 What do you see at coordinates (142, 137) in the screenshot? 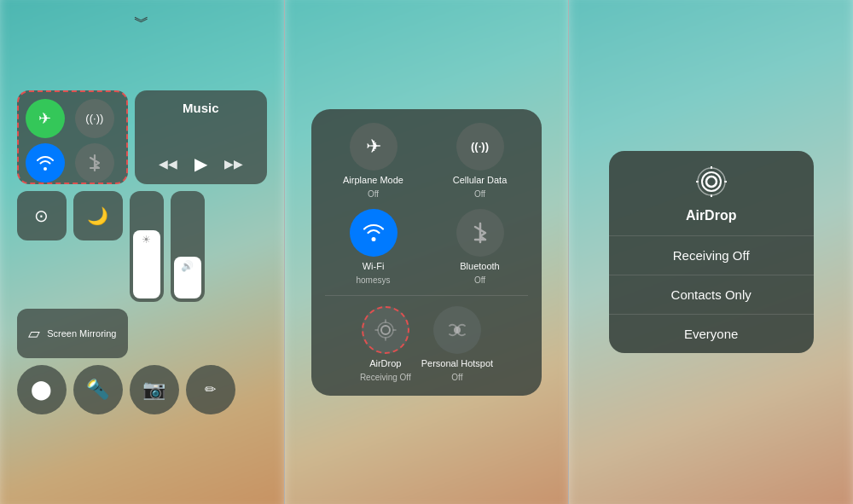
I see `row-1: ✈ ((·))` at bounding box center [142, 137].